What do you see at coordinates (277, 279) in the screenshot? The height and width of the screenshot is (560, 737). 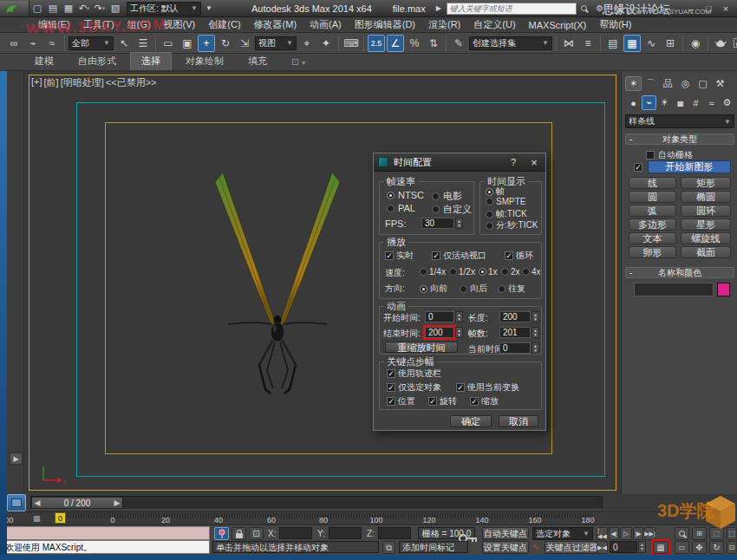 I see `dragonfly-model` at bounding box center [277, 279].